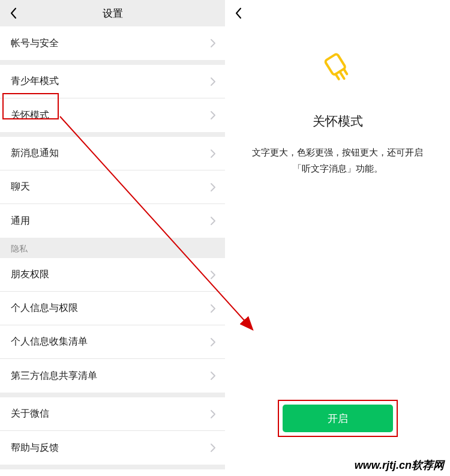  Describe the element at coordinates (113, 82) in the screenshot. I see `row-teen-mode: 青少年模式` at that location.